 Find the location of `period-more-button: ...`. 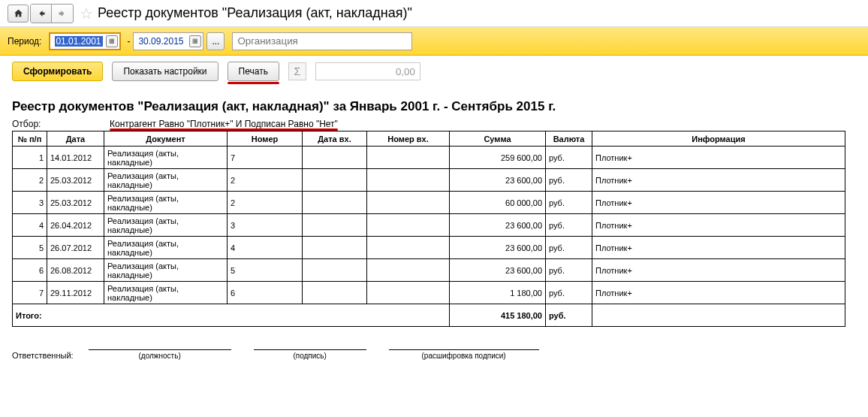

period-more-button: ... is located at coordinates (215, 41).